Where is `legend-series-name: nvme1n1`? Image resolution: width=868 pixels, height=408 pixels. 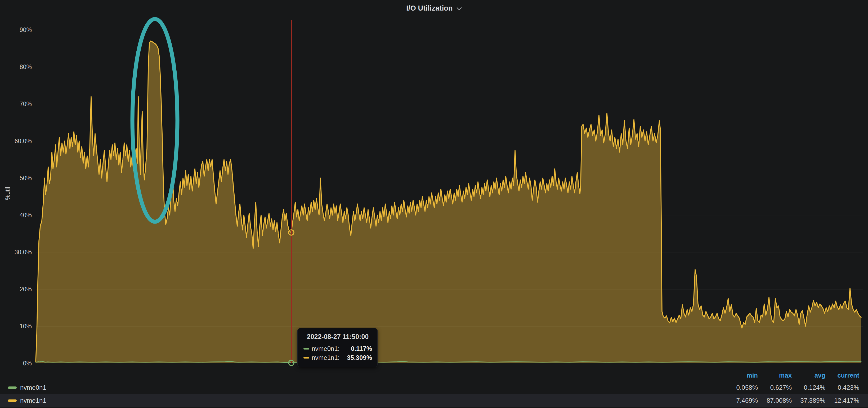 legend-series-name: nvme1n1 is located at coordinates (33, 401).